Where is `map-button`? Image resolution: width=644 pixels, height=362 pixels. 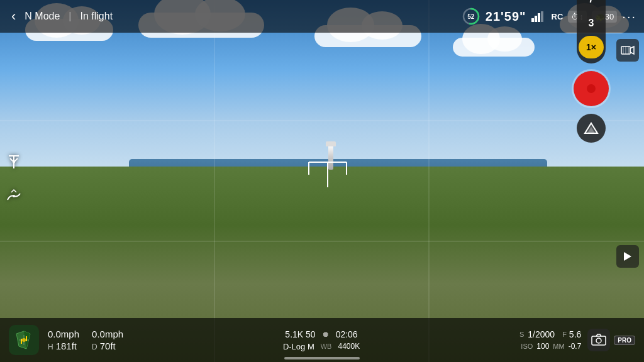 map-button is located at coordinates (24, 340).